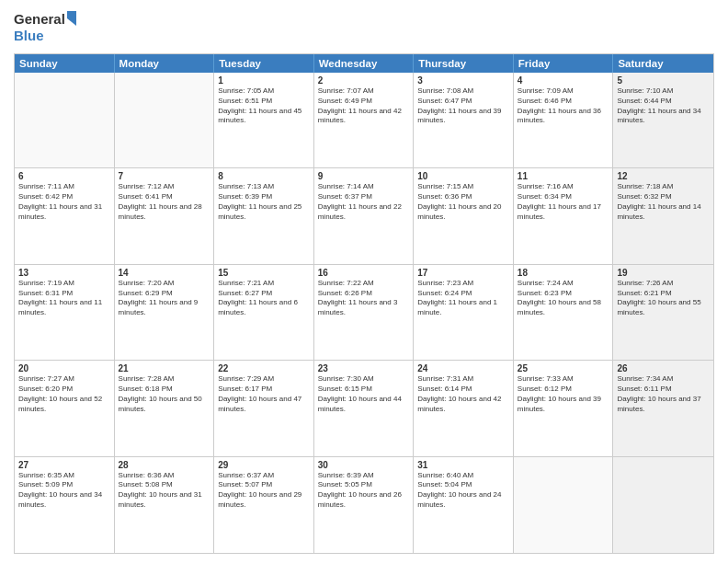 The width and height of the screenshot is (728, 563). Describe the element at coordinates (165, 368) in the screenshot. I see `day-number-21: 21` at that location.